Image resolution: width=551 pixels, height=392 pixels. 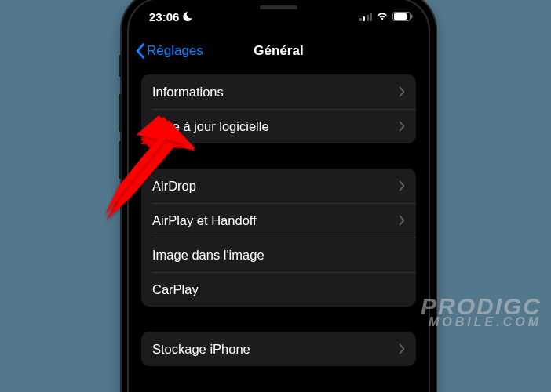 What do you see at coordinates (403, 17) in the screenshot?
I see `battery-icon` at bounding box center [403, 17].